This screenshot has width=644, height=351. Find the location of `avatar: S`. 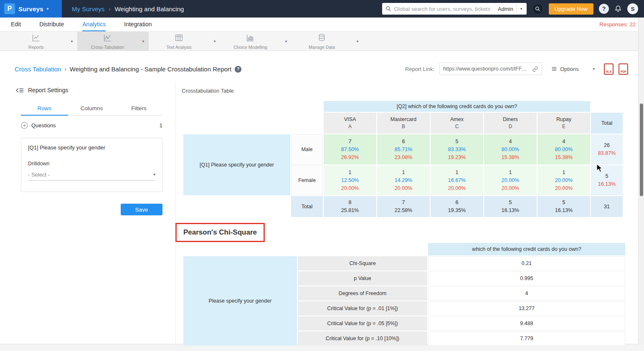

avatar: S is located at coordinates (633, 9).